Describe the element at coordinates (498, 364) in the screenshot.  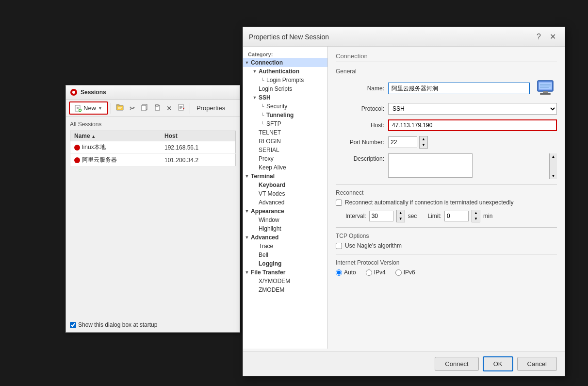
I see `ok-button: OK` at that location.